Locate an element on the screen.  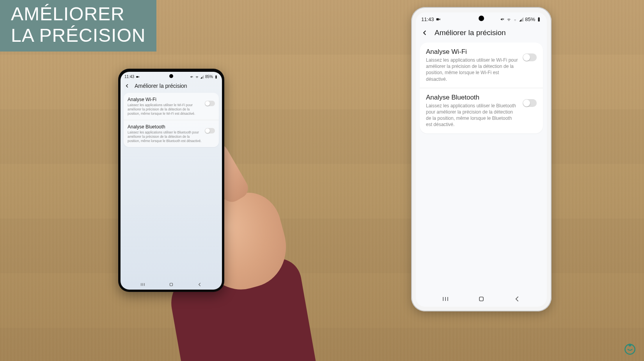
brand-logo-icon is located at coordinates (630, 349).